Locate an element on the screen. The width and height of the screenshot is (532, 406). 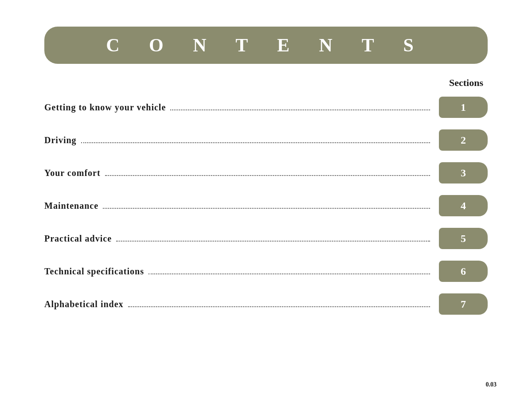
list-item: Technical specifications 6 is located at coordinates (266, 271).